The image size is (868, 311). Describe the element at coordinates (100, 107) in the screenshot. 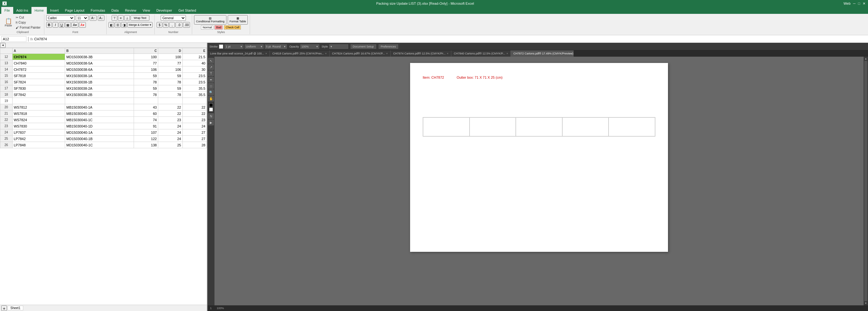

I see `cell-b20: MB15030040-1A` at that location.